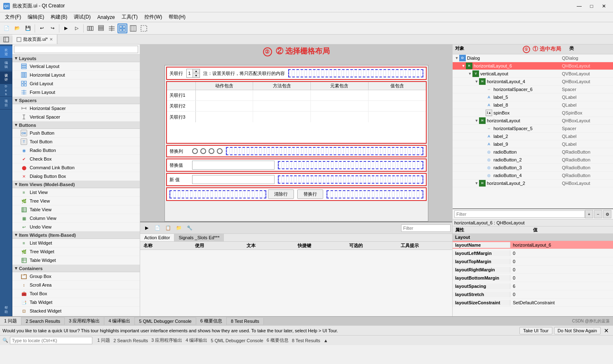 The image size is (613, 364). What do you see at coordinates (76, 142) in the screenshot?
I see `widget-tool-button: T Tool Button` at bounding box center [76, 142].